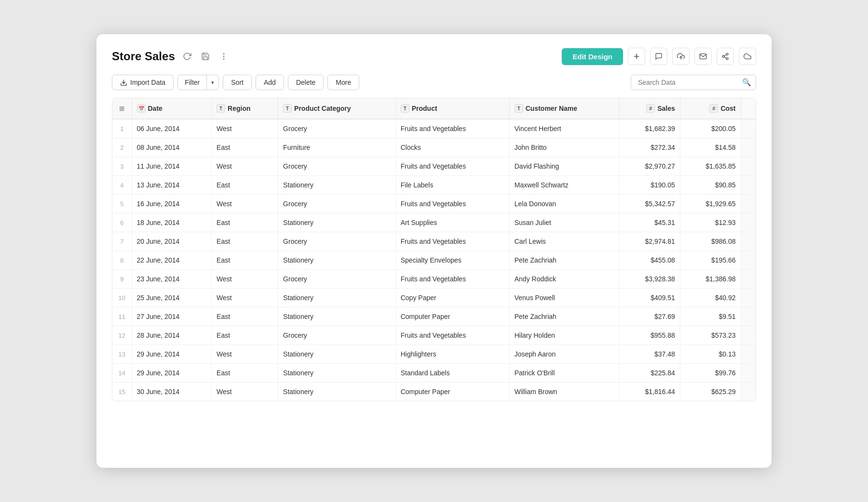  I want to click on sales-cell: $5,342.57, so click(650, 204).